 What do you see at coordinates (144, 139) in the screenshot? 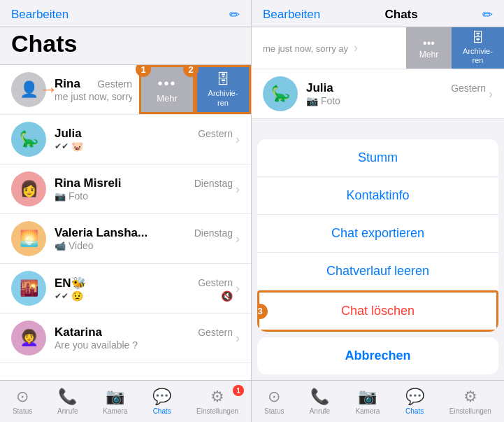
I see `chat-info-julia: Julia Gestern ✔✔ 🐷` at bounding box center [144, 139].